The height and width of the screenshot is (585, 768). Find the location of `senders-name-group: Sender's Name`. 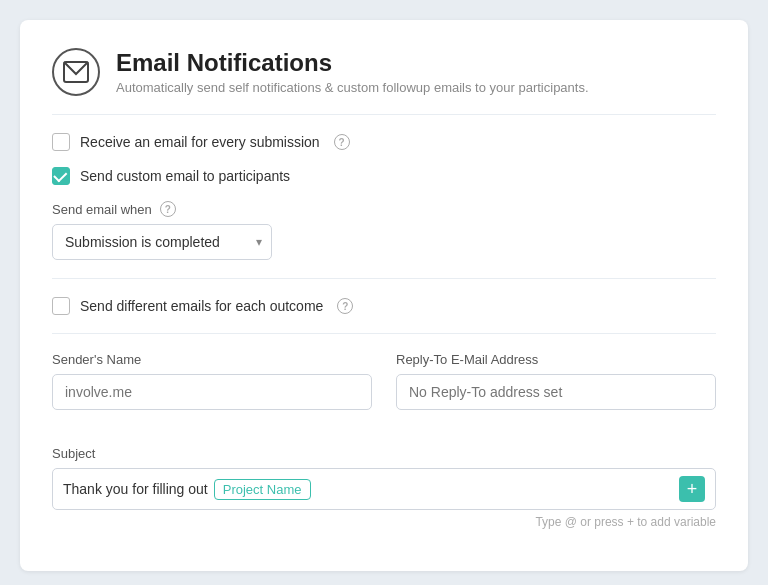

senders-name-group: Sender's Name is located at coordinates (212, 381).